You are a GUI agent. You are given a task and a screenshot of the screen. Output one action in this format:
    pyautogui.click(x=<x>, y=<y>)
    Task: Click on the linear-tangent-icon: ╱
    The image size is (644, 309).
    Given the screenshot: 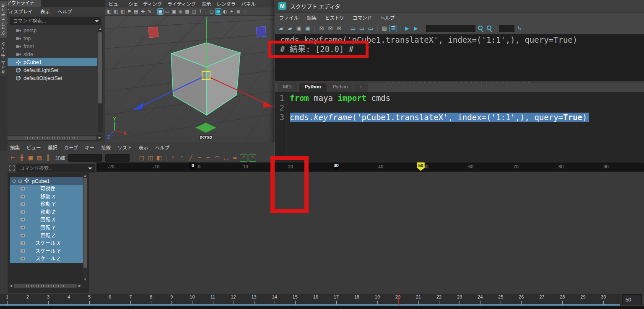 What is the action you would take?
    pyautogui.click(x=191, y=158)
    